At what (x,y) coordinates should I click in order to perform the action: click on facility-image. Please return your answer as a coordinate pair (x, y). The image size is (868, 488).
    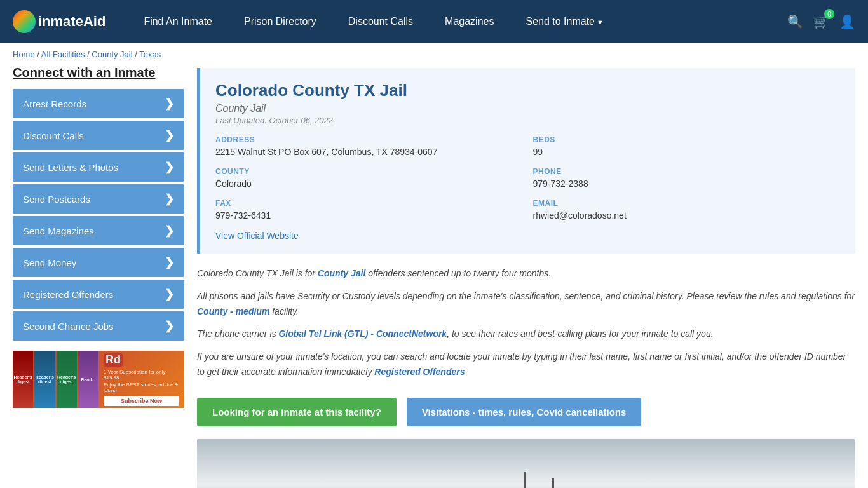
    Looking at the image, I should click on (526, 464).